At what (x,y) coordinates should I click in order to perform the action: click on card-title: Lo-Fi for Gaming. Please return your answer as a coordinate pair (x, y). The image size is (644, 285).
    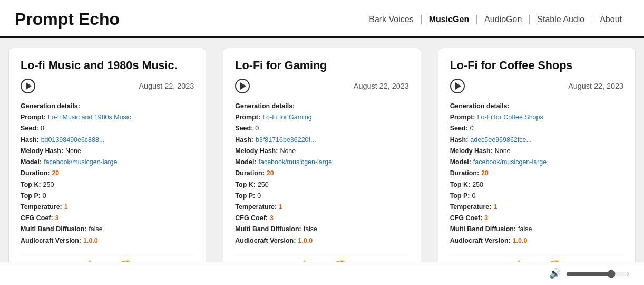
    Looking at the image, I should click on (321, 65).